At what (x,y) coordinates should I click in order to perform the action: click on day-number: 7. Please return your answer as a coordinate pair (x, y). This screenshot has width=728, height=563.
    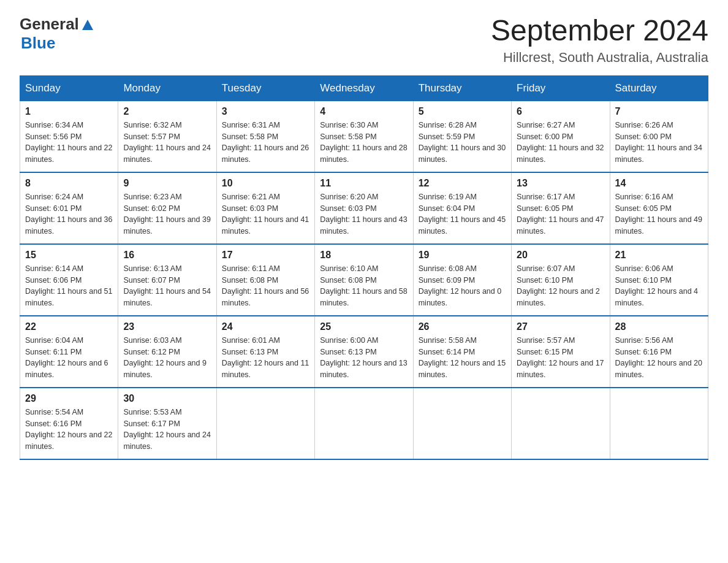
    Looking at the image, I should click on (659, 112).